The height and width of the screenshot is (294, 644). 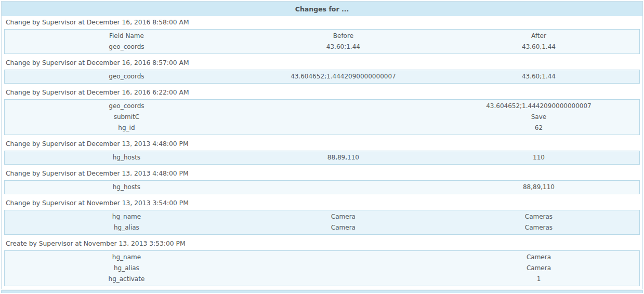 What do you see at coordinates (322, 187) in the screenshot?
I see `change-table: hg_hosts88,89,110` at bounding box center [322, 187].